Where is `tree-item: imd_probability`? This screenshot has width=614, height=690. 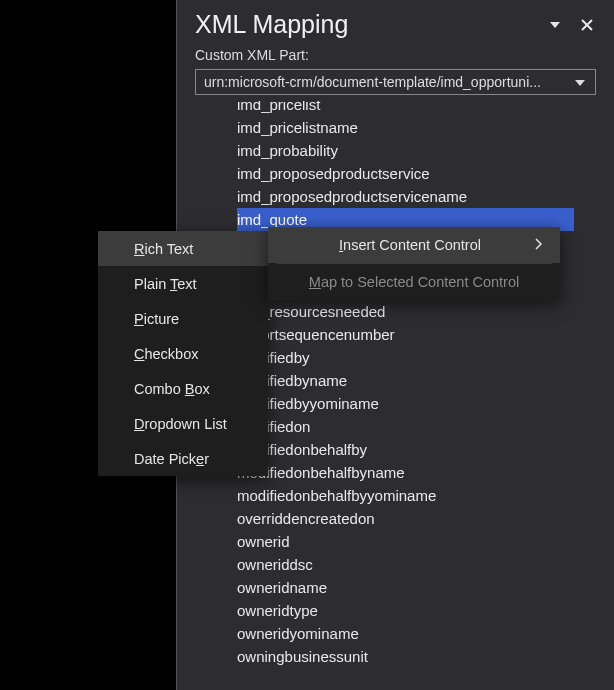 tree-item: imd_probability is located at coordinates (426, 150).